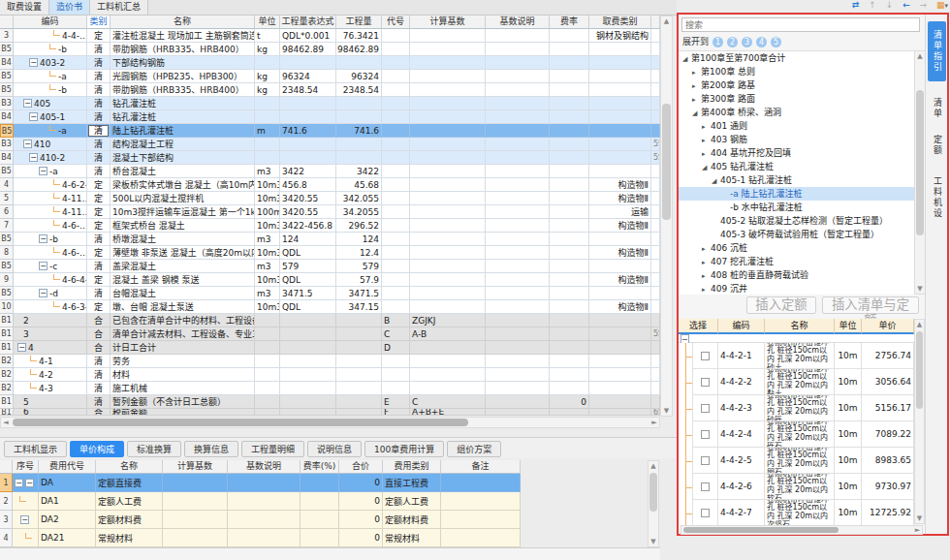  Describe the element at coordinates (68, 482) in the screenshot. I see `fee-cell-code: DA` at that location.